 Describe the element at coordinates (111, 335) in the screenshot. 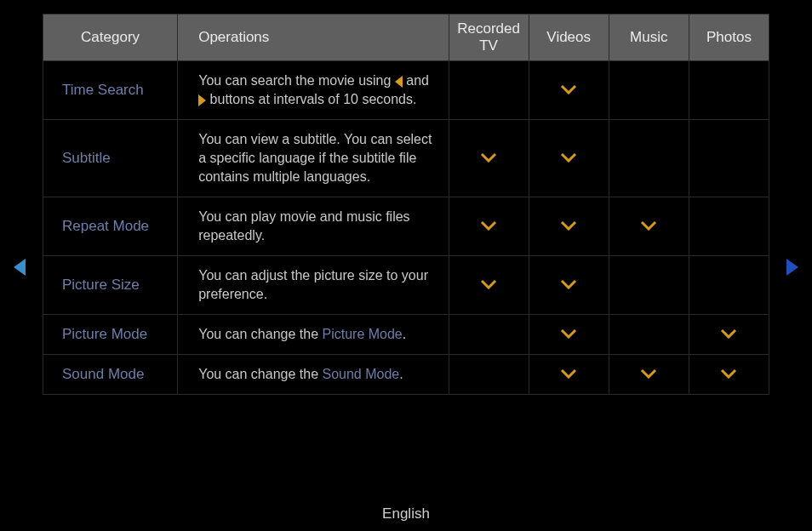

I see `row-category: Picture Mode` at that location.